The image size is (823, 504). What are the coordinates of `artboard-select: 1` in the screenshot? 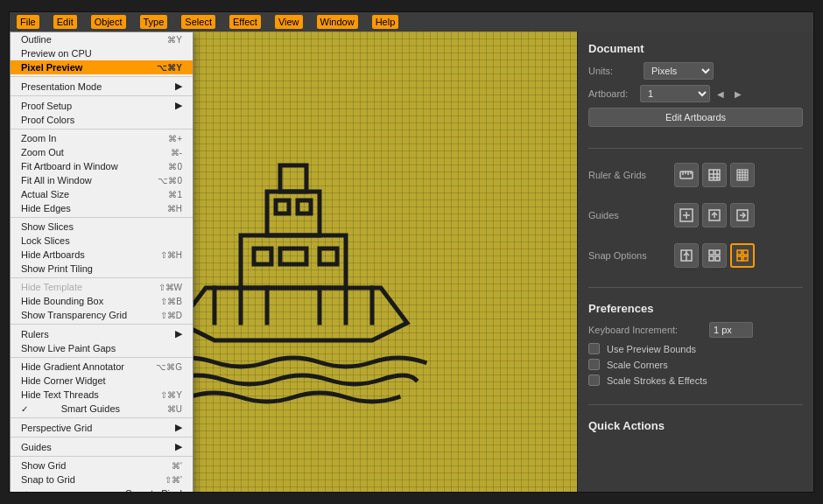 It's located at (675, 94).